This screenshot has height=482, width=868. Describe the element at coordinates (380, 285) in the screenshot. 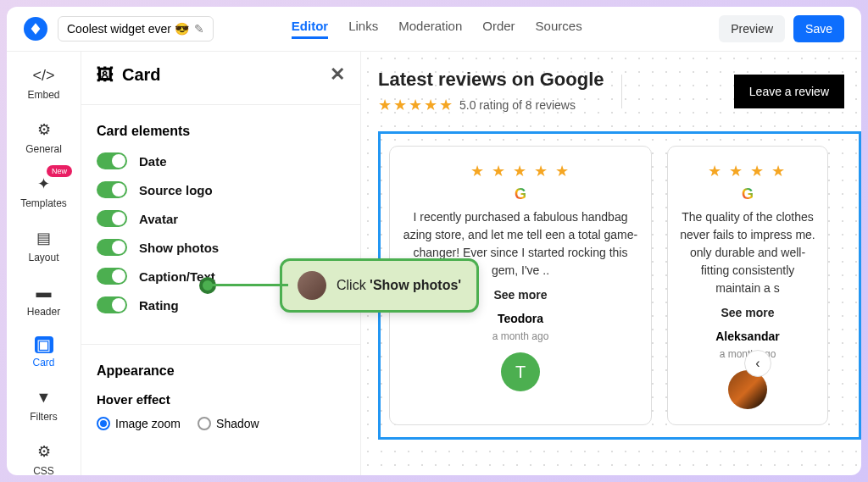

I see `tutorial-callout: Click 'Show photos'` at that location.